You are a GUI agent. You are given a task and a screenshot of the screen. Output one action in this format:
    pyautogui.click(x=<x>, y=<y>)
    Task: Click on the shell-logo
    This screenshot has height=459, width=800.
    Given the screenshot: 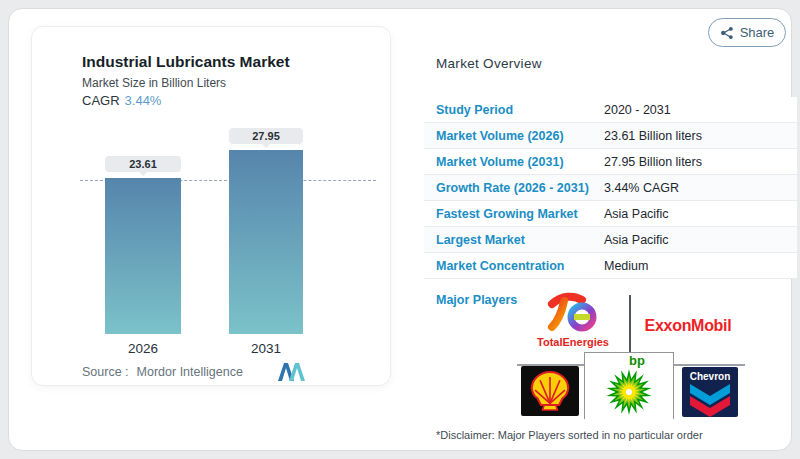 What is the action you would take?
    pyautogui.click(x=550, y=391)
    